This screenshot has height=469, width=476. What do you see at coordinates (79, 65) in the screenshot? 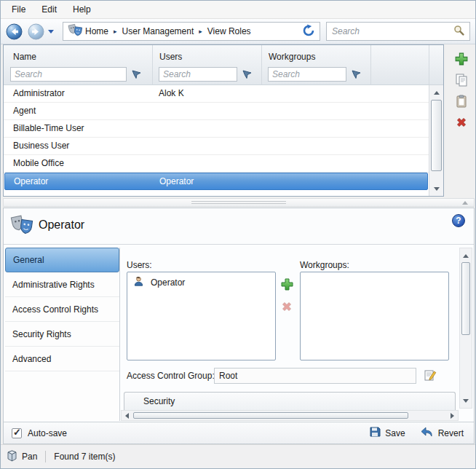
I see `column-header-name: Name` at bounding box center [79, 65].